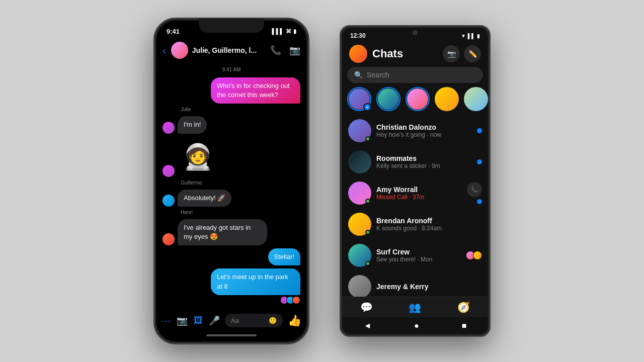  What do you see at coordinates (192, 125) in the screenshot?
I see `message-bubble: I'm in!` at bounding box center [192, 125].